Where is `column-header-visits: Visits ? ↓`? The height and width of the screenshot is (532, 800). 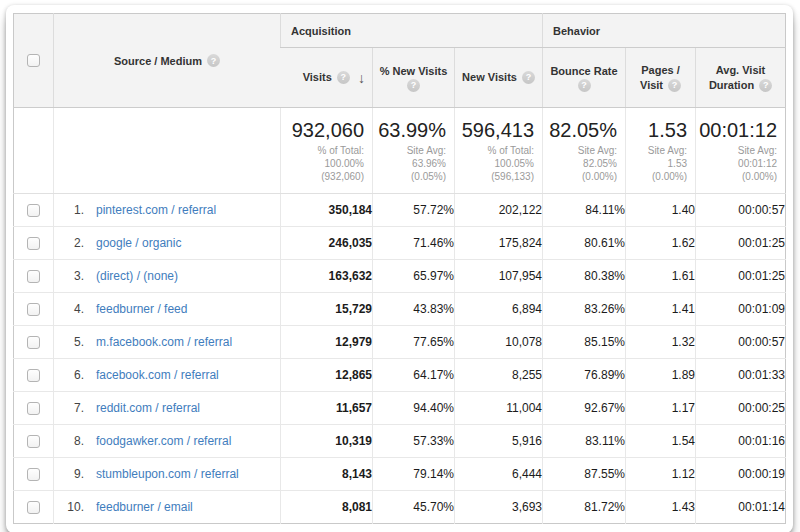 column-header-visits: Visits ? ↓ is located at coordinates (327, 78).